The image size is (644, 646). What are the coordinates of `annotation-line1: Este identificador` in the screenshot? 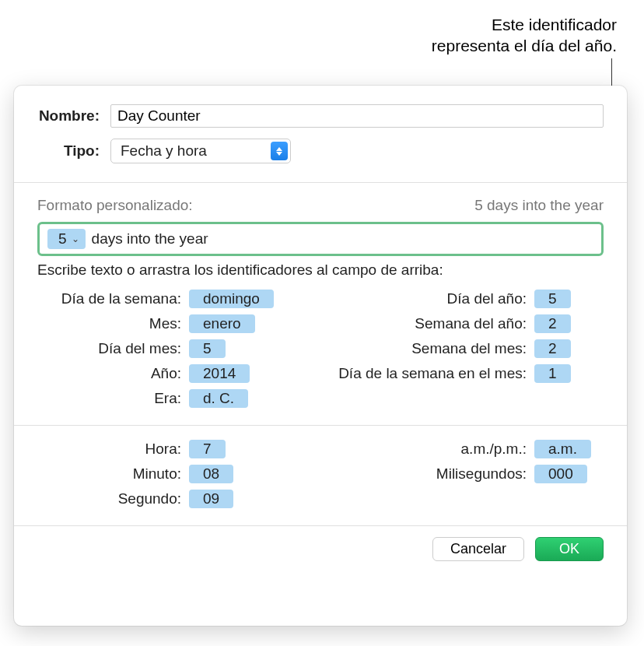 It's located at (524, 25).